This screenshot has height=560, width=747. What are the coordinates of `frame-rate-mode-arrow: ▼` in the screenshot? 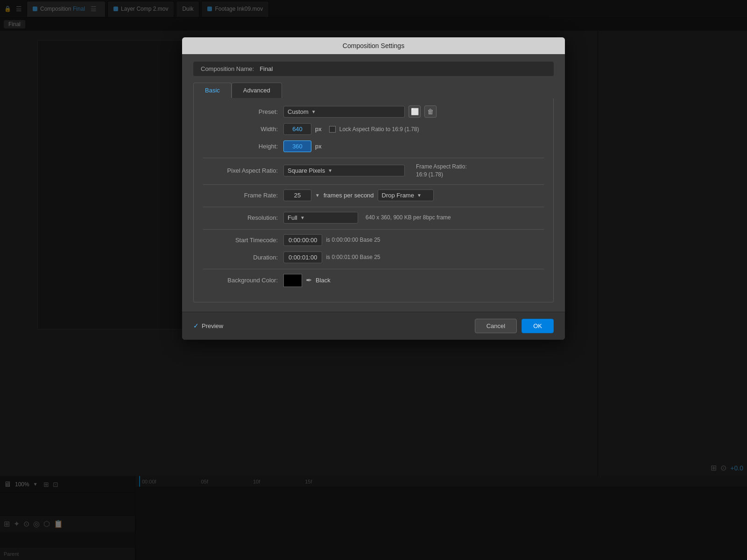 It's located at (419, 195).